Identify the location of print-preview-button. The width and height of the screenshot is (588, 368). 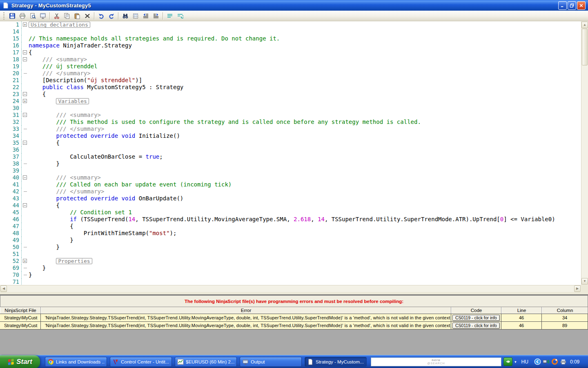
(33, 16).